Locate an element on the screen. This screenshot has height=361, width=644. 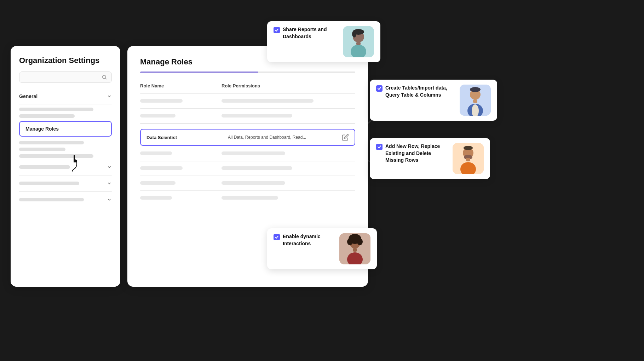
progress-bar is located at coordinates (248, 72).